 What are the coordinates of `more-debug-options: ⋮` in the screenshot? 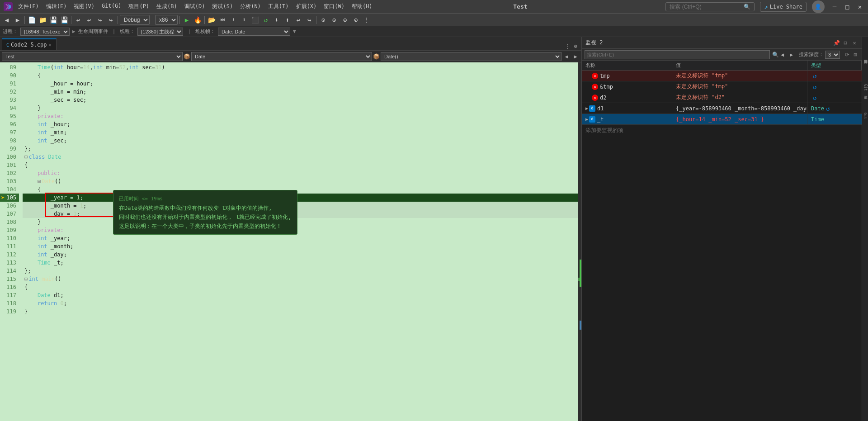 It's located at (367, 20).